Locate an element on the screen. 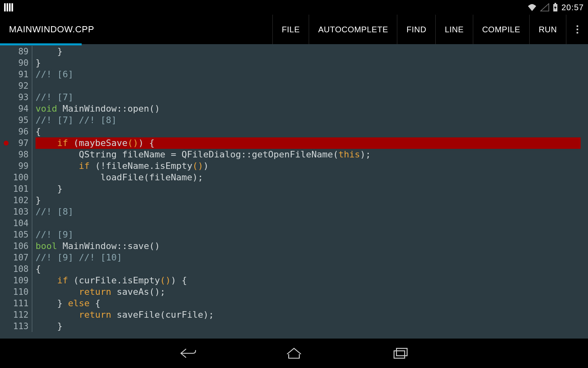 The height and width of the screenshot is (368, 588). code-line: 104 is located at coordinates (292, 223).